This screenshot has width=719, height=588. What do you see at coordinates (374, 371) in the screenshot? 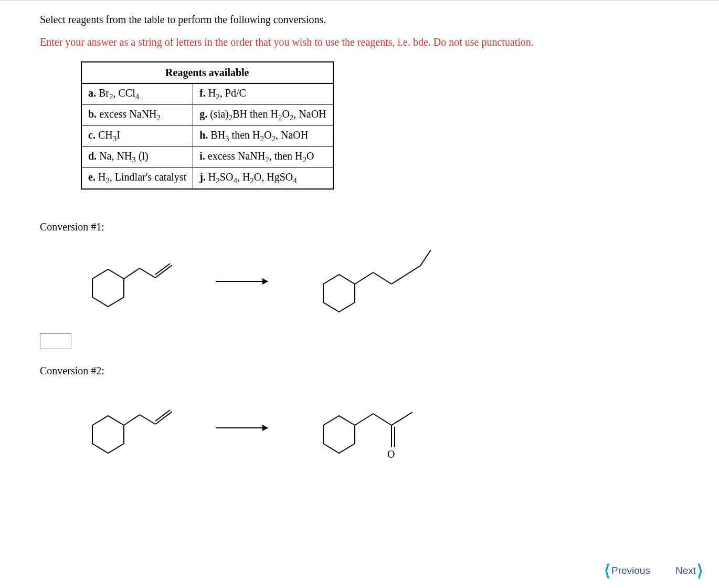
I see `conversion2-label: Conversion #2:` at bounding box center [374, 371].